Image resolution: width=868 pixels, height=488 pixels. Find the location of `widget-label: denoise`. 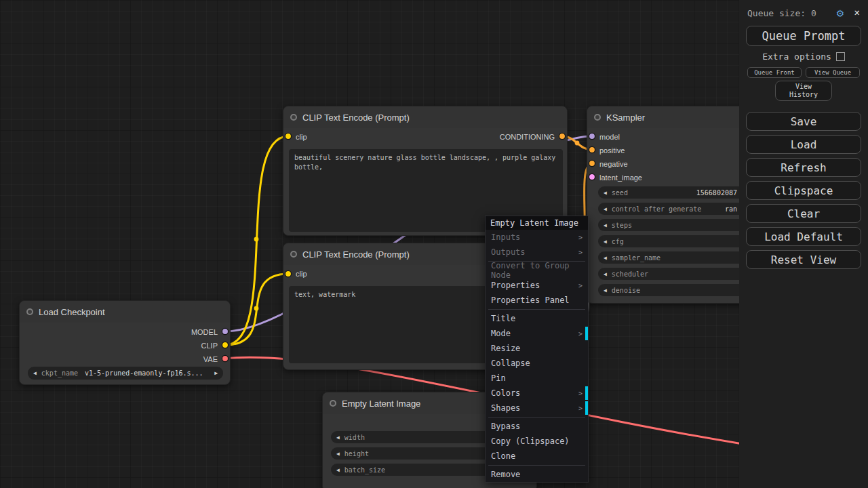

widget-label: denoise is located at coordinates (626, 290).